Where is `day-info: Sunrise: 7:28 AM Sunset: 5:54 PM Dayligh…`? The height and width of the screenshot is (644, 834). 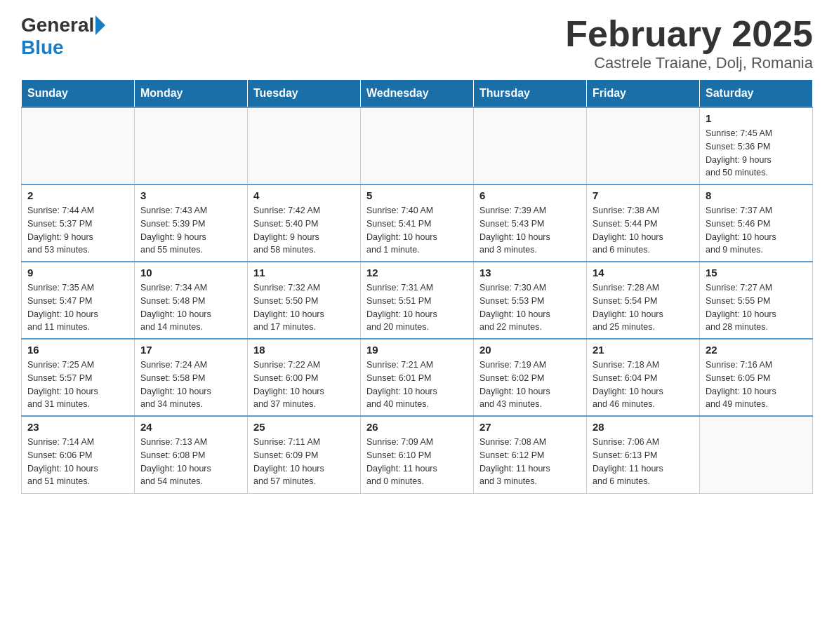 day-info: Sunrise: 7:28 AM Sunset: 5:54 PM Dayligh… is located at coordinates (643, 307).